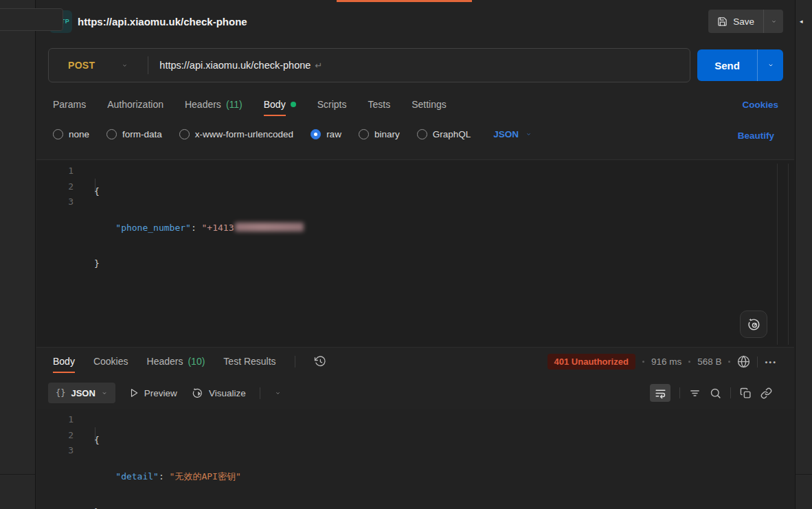 The image size is (812, 509). I want to click on network-globe-icon, so click(743, 361).